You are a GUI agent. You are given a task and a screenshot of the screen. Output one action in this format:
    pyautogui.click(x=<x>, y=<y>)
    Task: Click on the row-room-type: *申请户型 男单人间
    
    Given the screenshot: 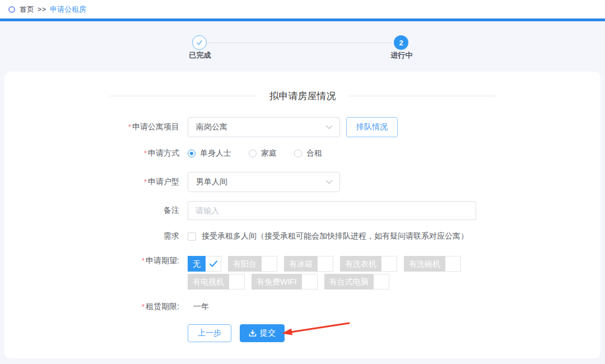 What is the action you would take?
    pyautogui.click(x=302, y=182)
    